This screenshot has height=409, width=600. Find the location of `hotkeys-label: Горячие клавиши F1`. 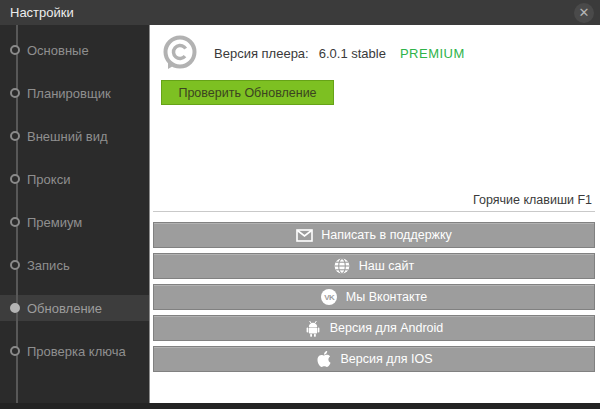

hotkeys-label: Горячие клавиши F1 is located at coordinates (374, 200).